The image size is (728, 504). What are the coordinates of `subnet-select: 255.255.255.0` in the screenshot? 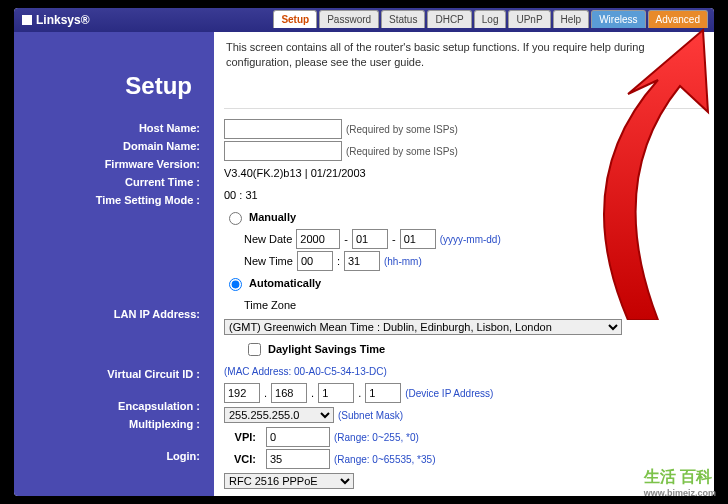 It's located at (279, 415).